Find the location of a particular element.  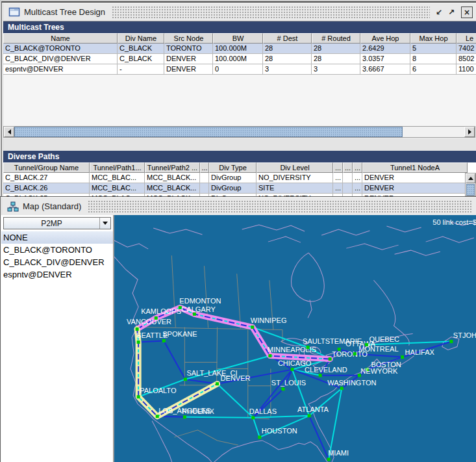

column-header: Div Type is located at coordinates (232, 168).